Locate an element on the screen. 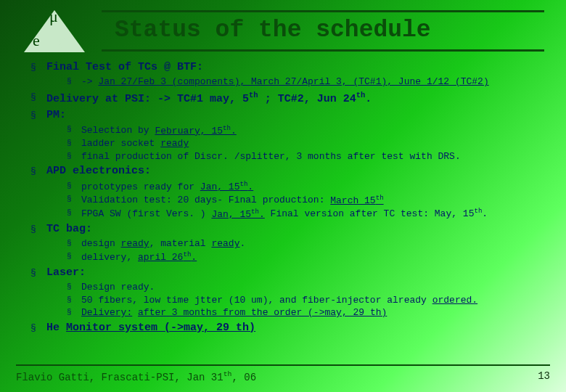  sub-item: Delivery: after 3 months from the order … is located at coordinates (305, 313).